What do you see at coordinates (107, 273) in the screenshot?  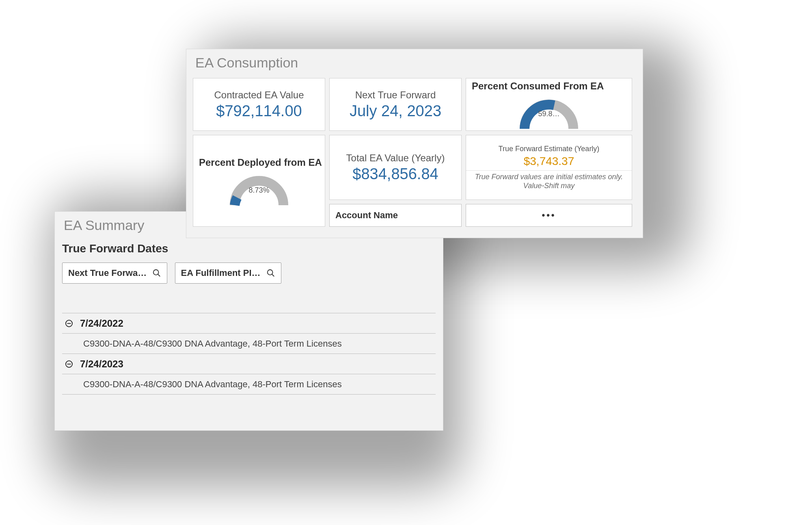 I see `filter-label: Next True Forwa…` at bounding box center [107, 273].